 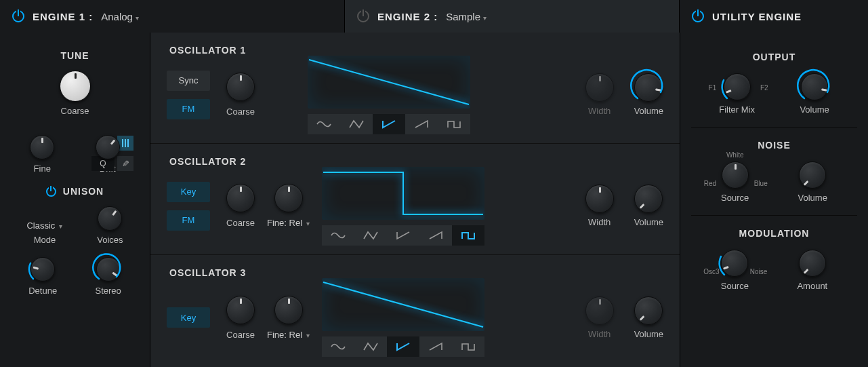 What do you see at coordinates (649, 111) in the screenshot?
I see `osc1-volume-label: Volume` at bounding box center [649, 111].